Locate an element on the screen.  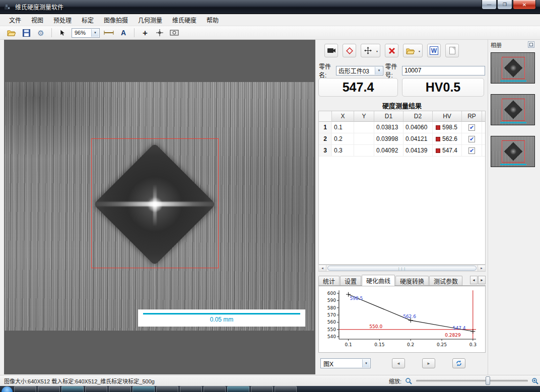
text-tool-button: A is located at coordinates (123, 33).